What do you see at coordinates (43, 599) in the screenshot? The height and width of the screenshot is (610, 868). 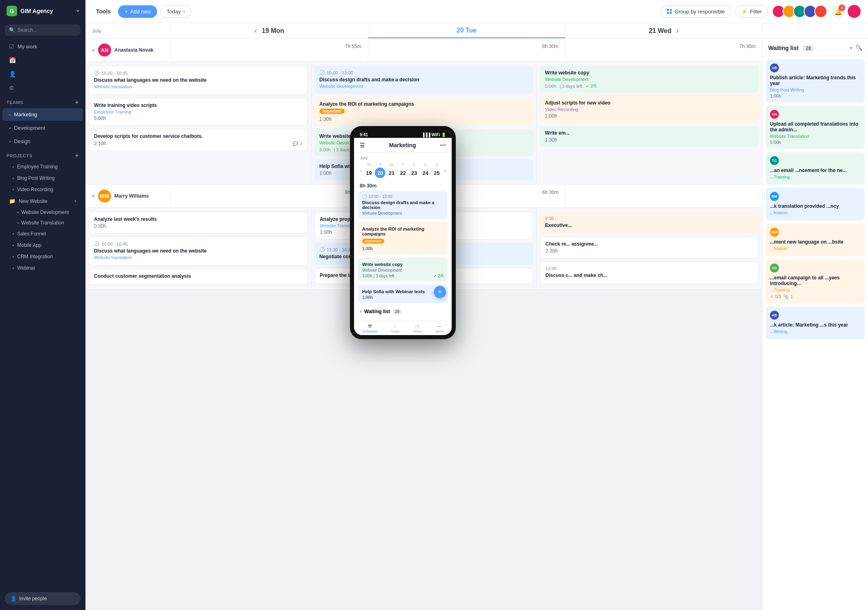 I see `invite-people-button: 👤 Invite people` at bounding box center [43, 599].